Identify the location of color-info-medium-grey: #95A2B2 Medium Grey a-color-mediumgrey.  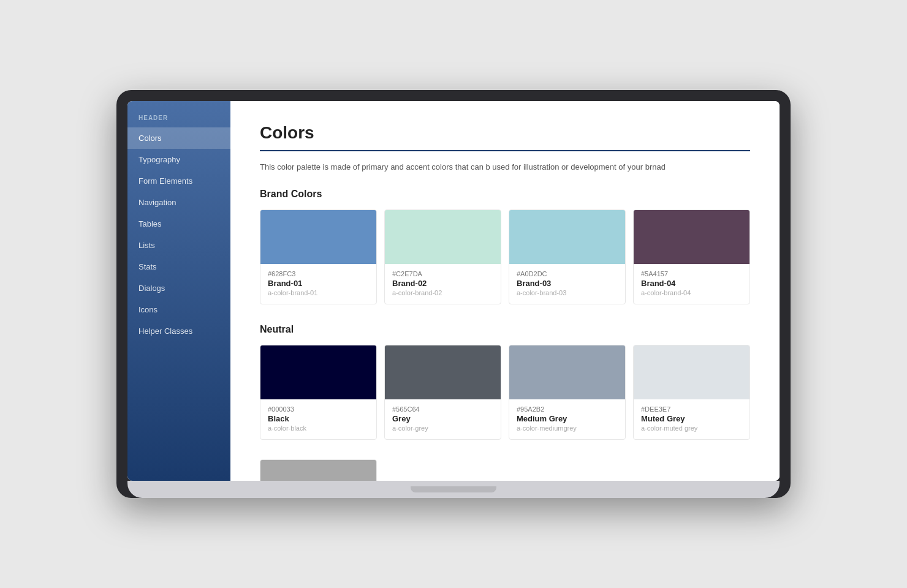
(567, 419).